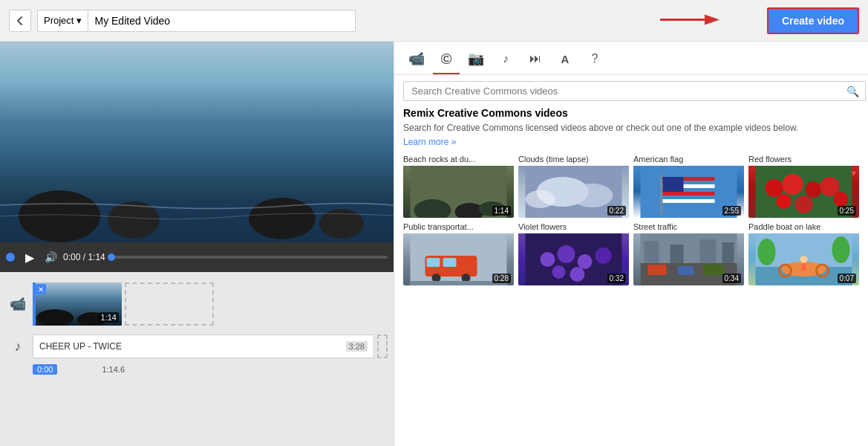  I want to click on video-thumbnail: 1:14, so click(459, 192).